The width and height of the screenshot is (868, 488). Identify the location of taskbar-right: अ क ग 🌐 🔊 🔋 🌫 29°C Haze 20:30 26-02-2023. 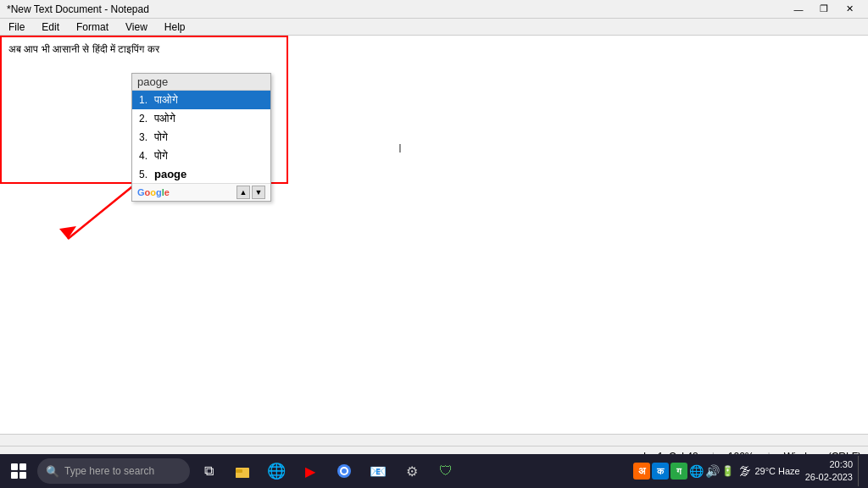
(749, 471).